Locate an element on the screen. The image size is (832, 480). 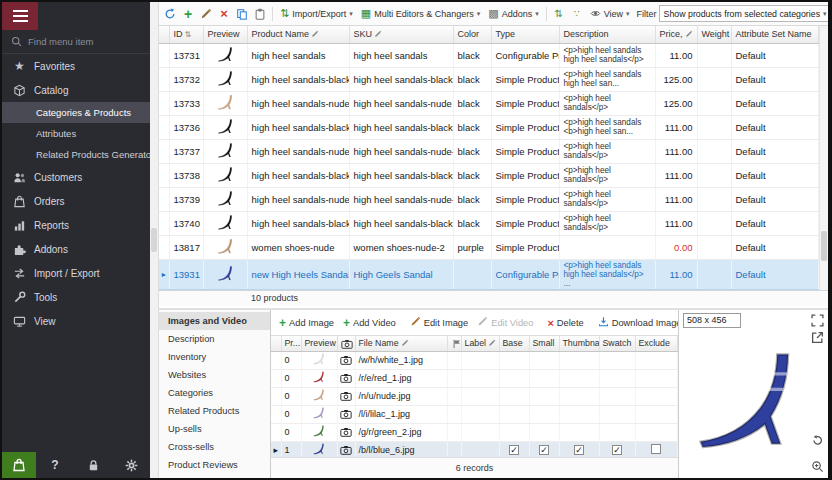
open-external-icon is located at coordinates (818, 336).